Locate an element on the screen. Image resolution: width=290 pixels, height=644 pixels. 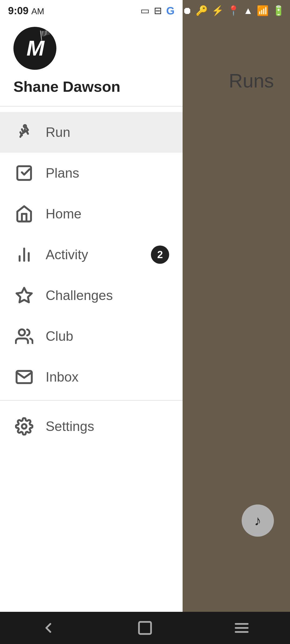
status-icons: ▭ ⊟ G is located at coordinates (157, 11).